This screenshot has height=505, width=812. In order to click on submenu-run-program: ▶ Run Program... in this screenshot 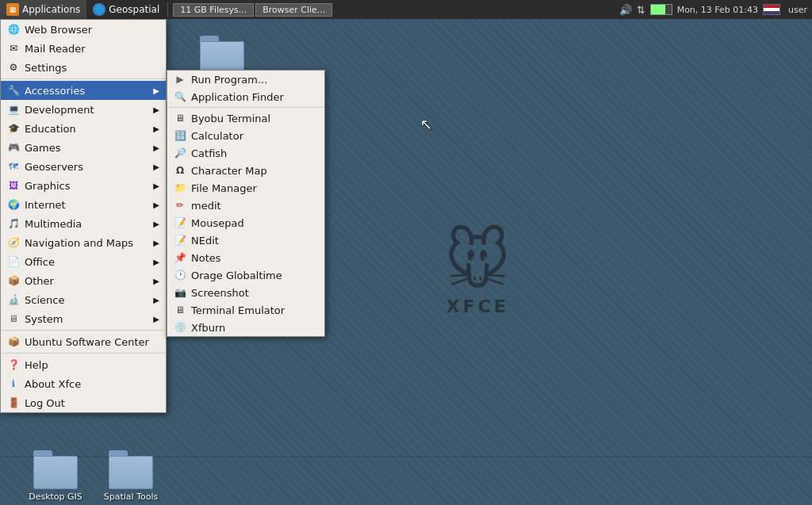, I will do `click(246, 79)`.